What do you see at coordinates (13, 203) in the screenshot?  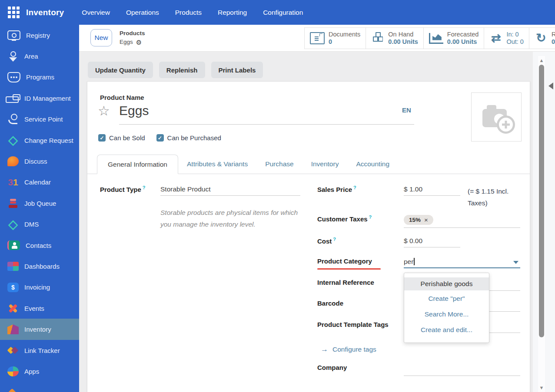 I see `job-queue-icon` at bounding box center [13, 203].